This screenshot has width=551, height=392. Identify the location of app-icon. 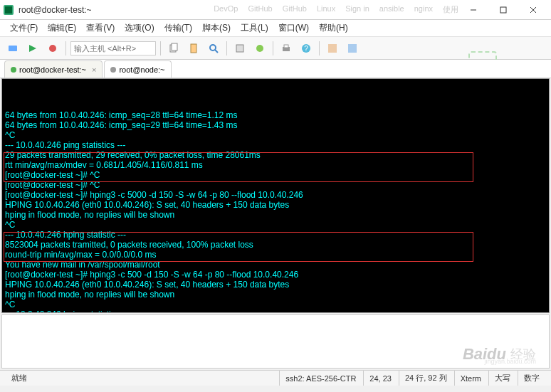
(9, 10).